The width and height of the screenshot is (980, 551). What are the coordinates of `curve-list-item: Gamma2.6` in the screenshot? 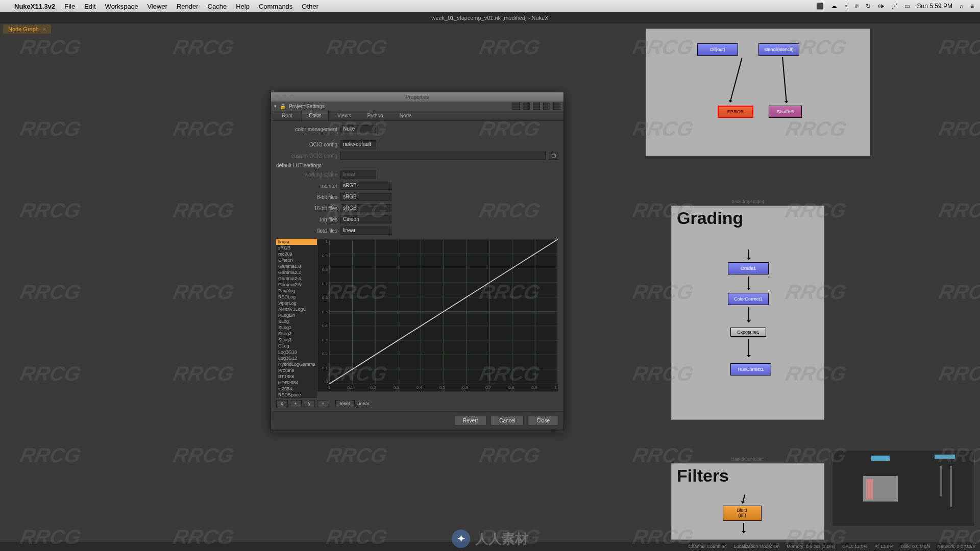 It's located at (297, 285).